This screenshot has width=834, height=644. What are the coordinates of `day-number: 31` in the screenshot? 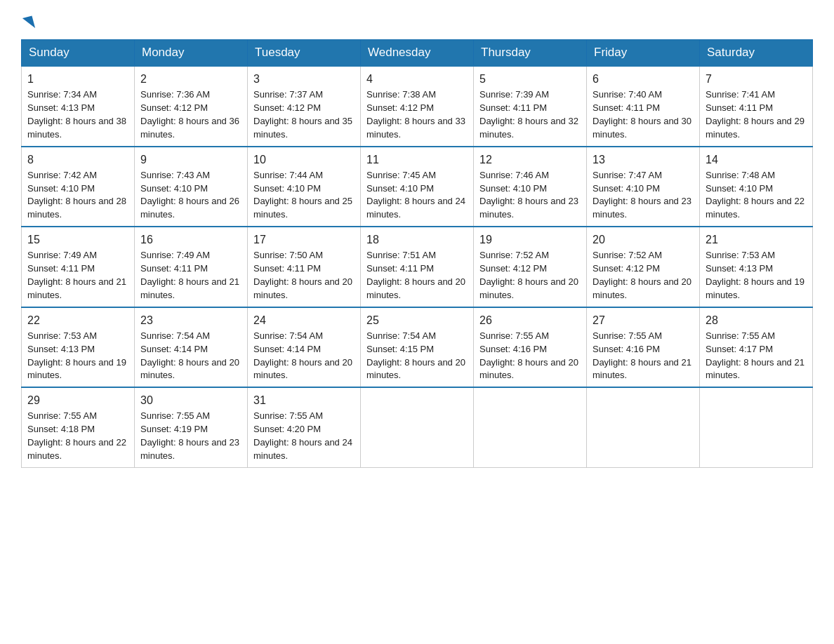 It's located at (304, 400).